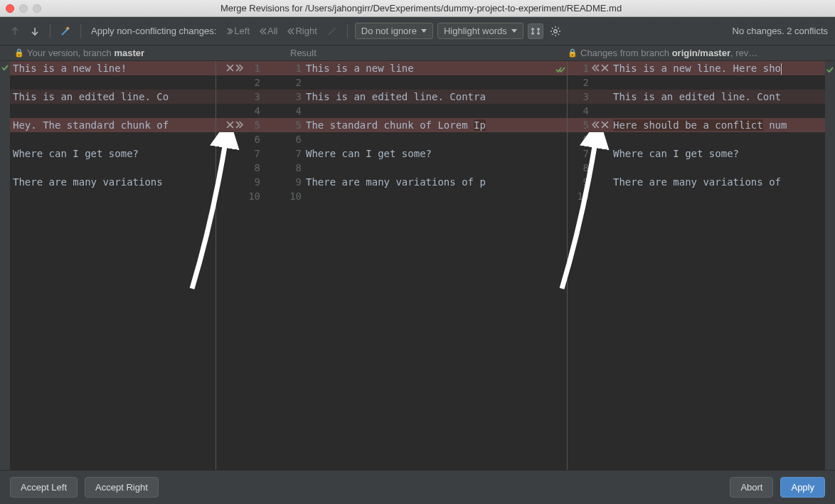  What do you see at coordinates (701, 125) in the screenshot?
I see `code-line: 5Here should be a conflict num` at bounding box center [701, 125].